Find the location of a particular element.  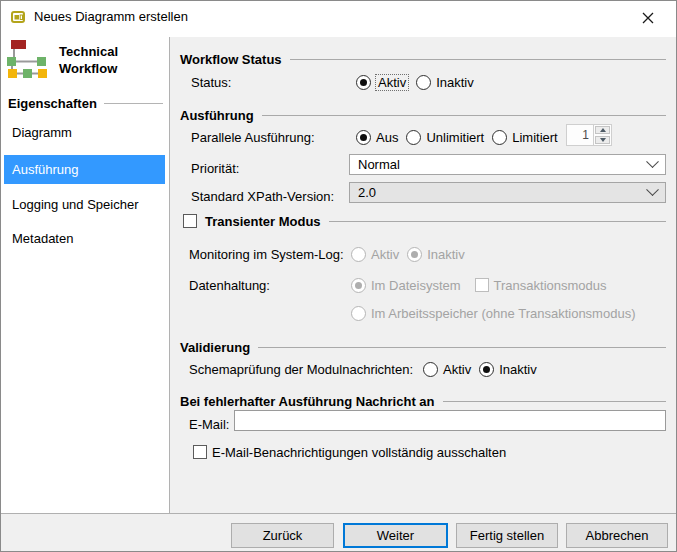

xpath-select: 2.0 is located at coordinates (508, 192).